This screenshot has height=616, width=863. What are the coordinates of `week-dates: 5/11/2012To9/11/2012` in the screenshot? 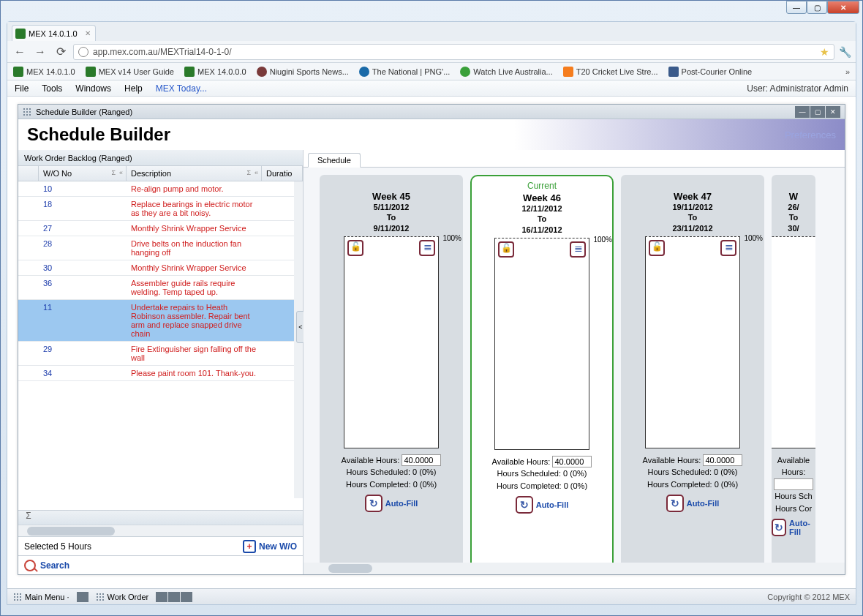 It's located at (392, 218).